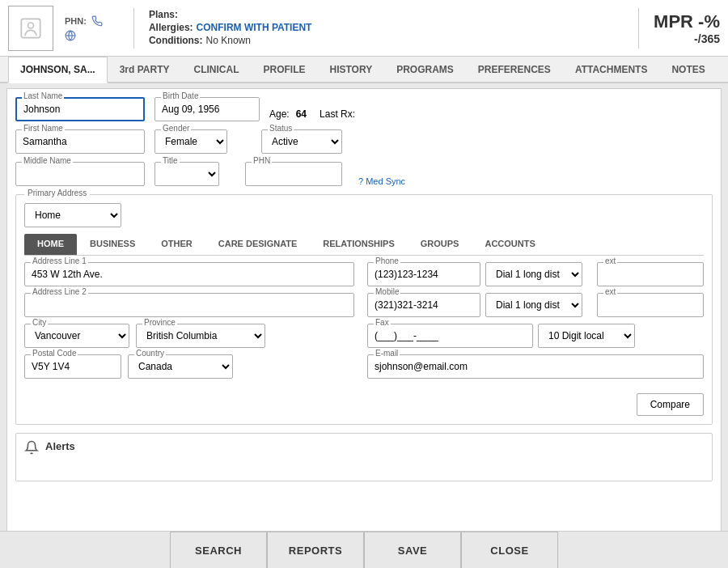 This screenshot has width=728, height=568. Describe the element at coordinates (424, 305) in the screenshot. I see `mobile-field: Mobile` at that location.